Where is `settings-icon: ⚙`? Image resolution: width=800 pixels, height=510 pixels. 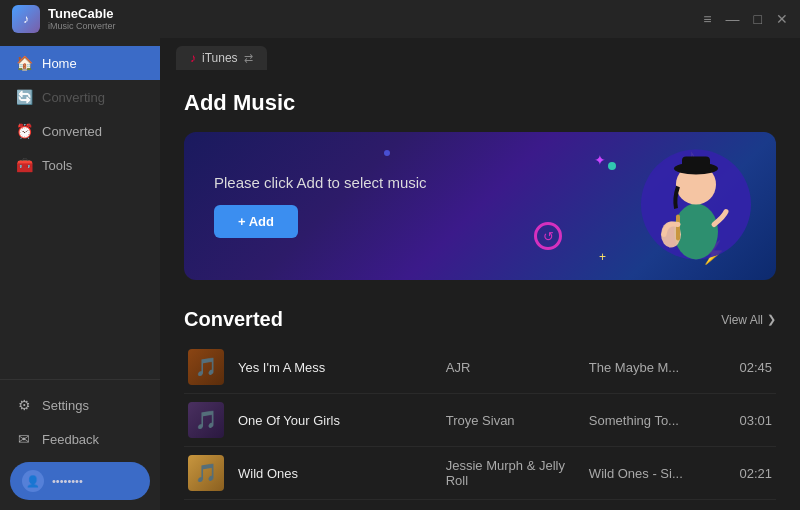 settings-icon: ⚙ is located at coordinates (24, 405).